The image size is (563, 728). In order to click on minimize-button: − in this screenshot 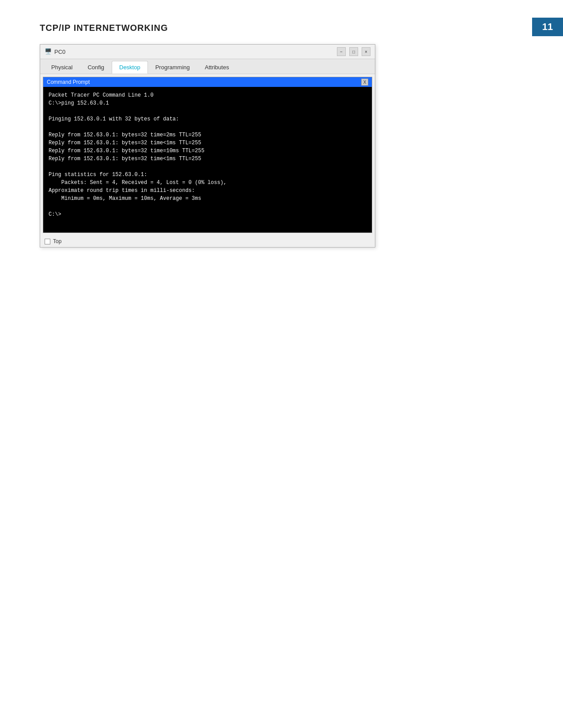, I will do `click(341, 52)`.